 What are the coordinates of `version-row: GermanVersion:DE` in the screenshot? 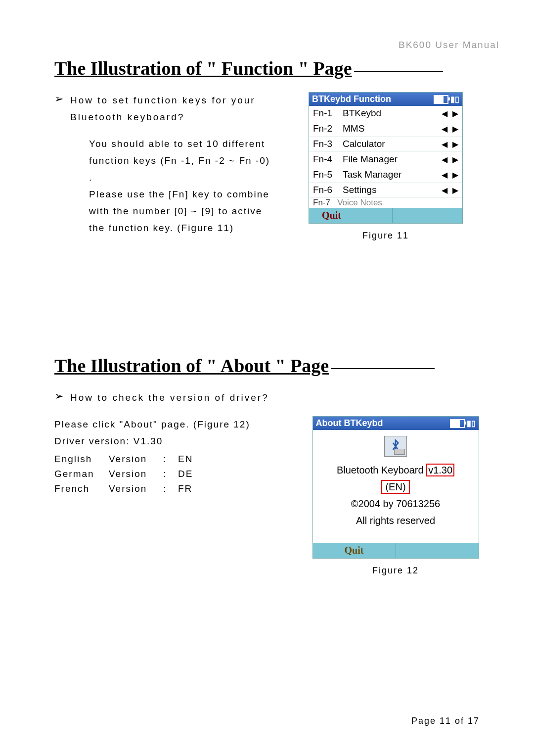 It's located at (173, 474).